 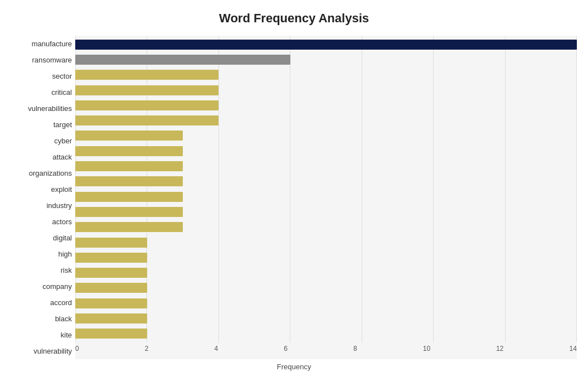 What do you see at coordinates (41, 125) in the screenshot?
I see `y-label: target` at bounding box center [41, 125].